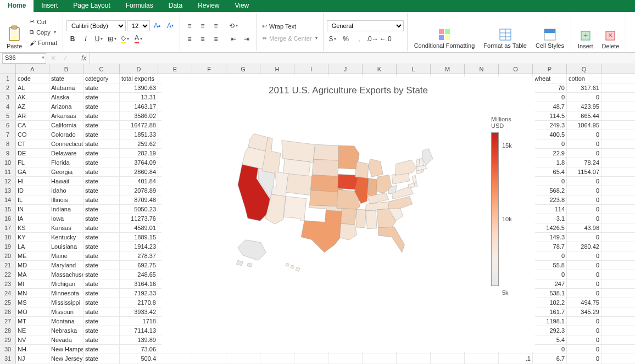 The width and height of the screenshot is (635, 364). I want to click on cell: New Hampshire, so click(66, 349).